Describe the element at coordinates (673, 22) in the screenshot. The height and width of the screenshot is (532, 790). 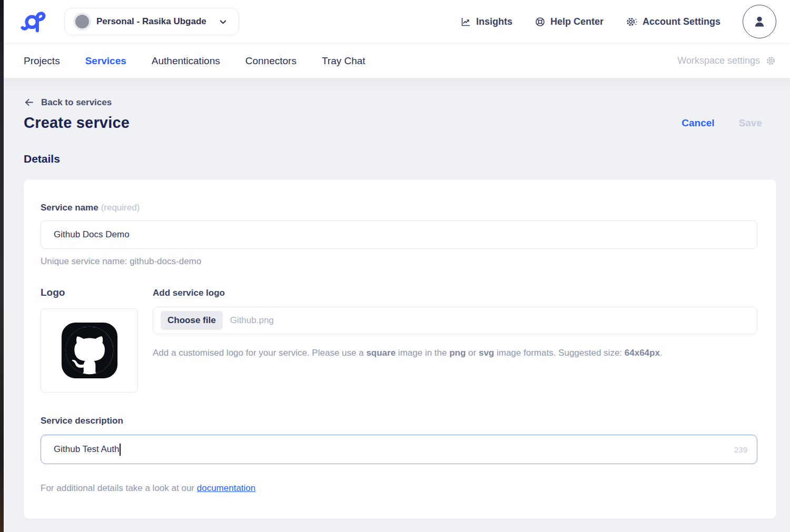
I see `account-settings-link: Account Settings` at that location.